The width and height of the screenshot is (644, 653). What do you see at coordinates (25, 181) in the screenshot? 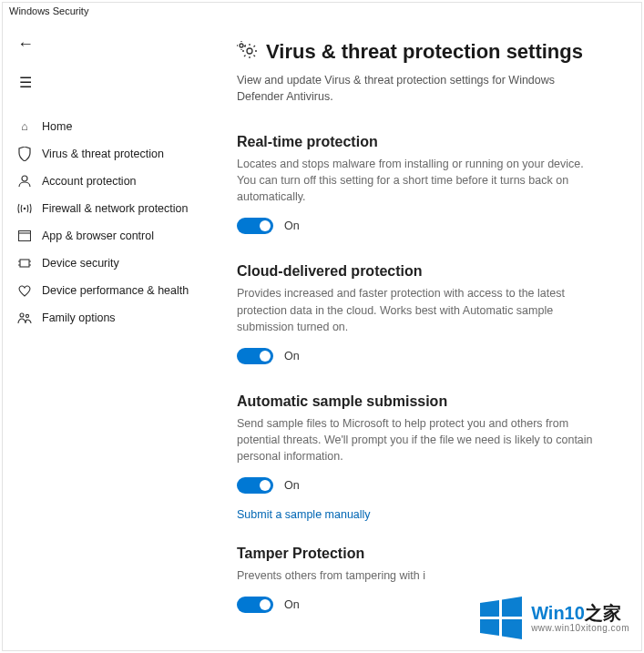
I see `person-icon` at bounding box center [25, 181].